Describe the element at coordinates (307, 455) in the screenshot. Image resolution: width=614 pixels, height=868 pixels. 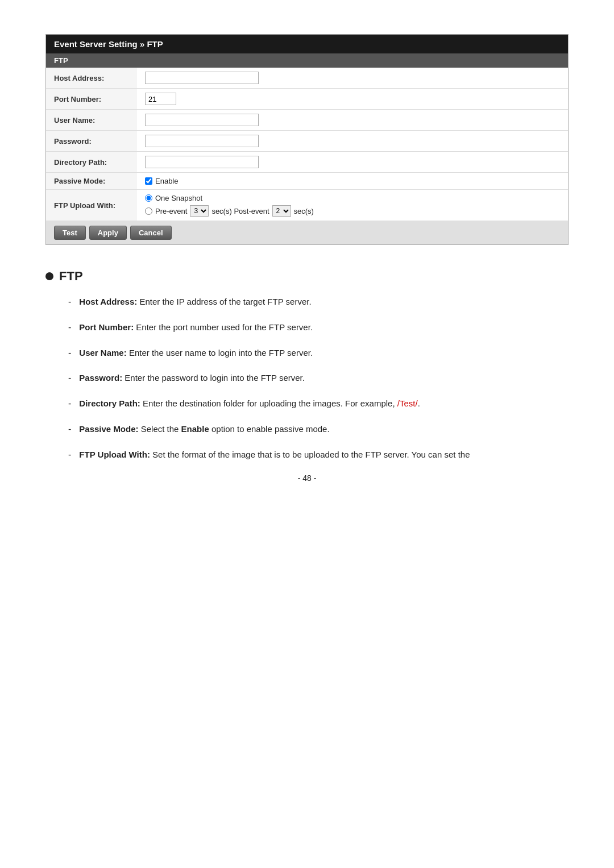
I see `list-item-ftp-upload-with: FTP Upload With: Set the format of the i…` at that location.